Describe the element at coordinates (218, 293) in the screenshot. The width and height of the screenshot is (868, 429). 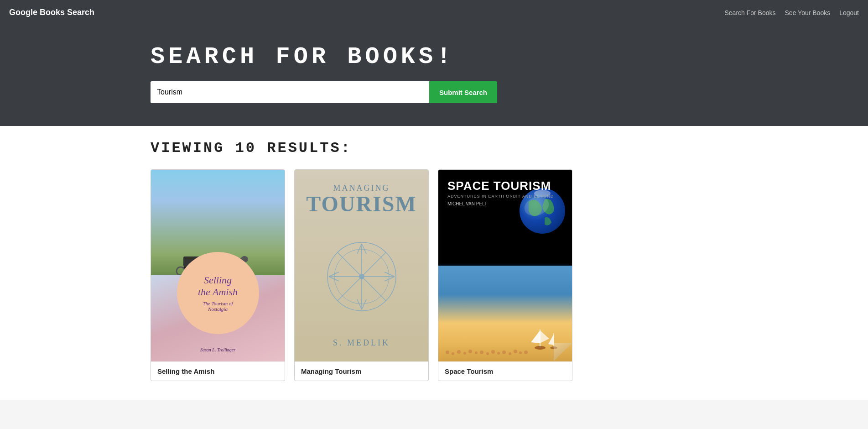
I see `selling-oval: Sellingthe Amish The Tourism ofNostalgia` at that location.